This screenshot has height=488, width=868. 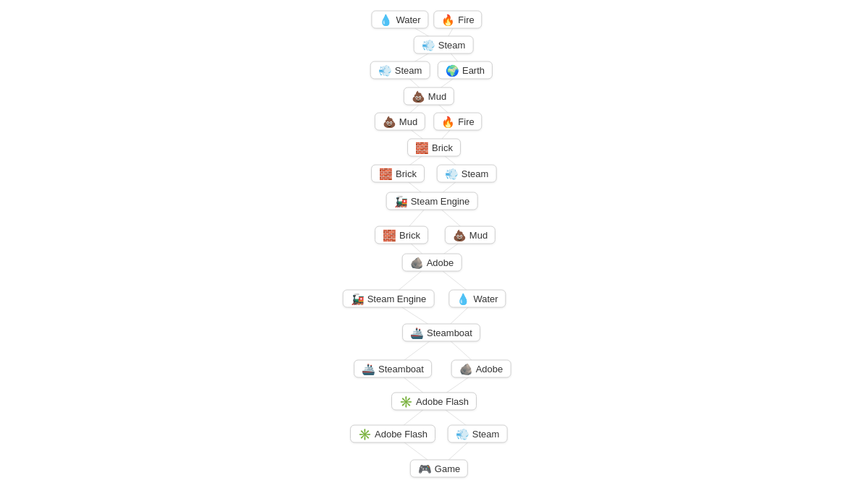 I want to click on node-steamengine1: 🚂Steam Engine, so click(x=433, y=201).